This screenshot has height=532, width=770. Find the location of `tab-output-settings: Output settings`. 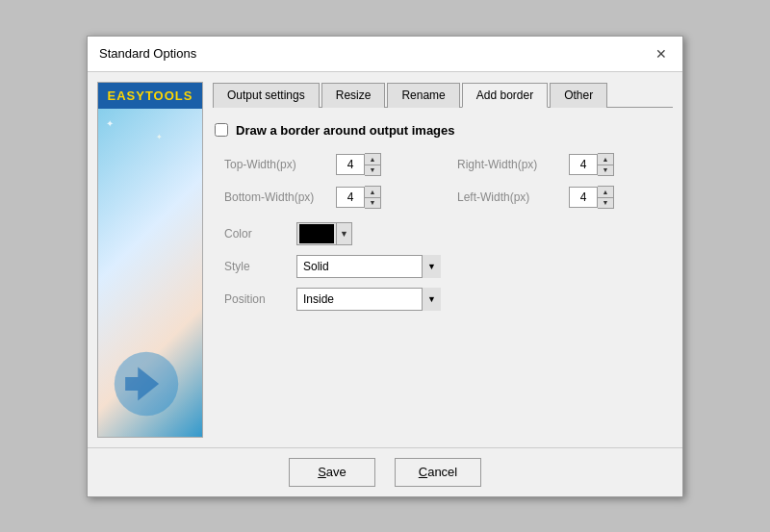

tab-output-settings: Output settings is located at coordinates (266, 95).